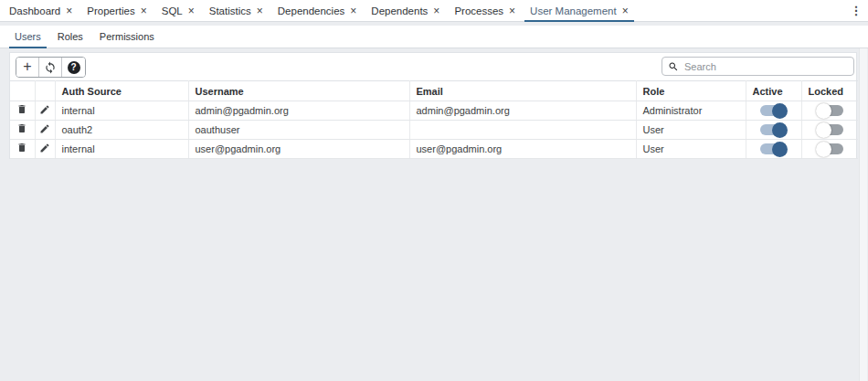 The height and width of the screenshot is (381, 868). What do you see at coordinates (74, 68) in the screenshot?
I see `help-icon: ?` at bounding box center [74, 68].